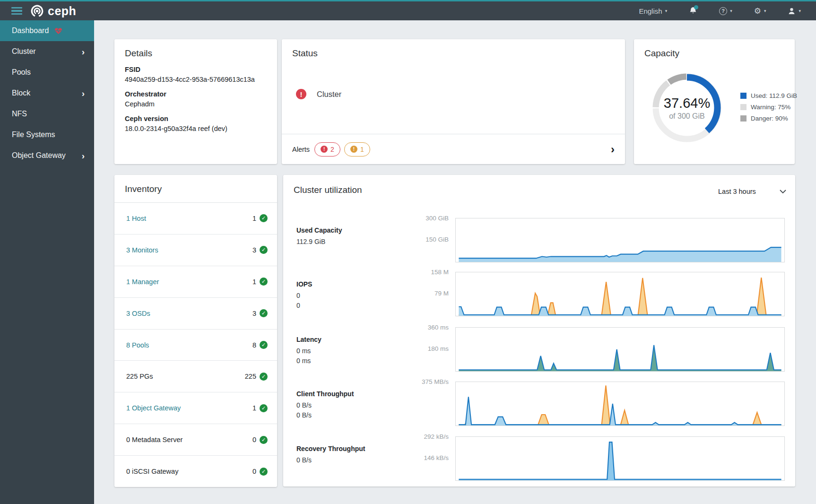 This screenshot has width=816, height=504. Describe the element at coordinates (39, 156) in the screenshot. I see `sidebar-item-label: Object Gateway` at that location.